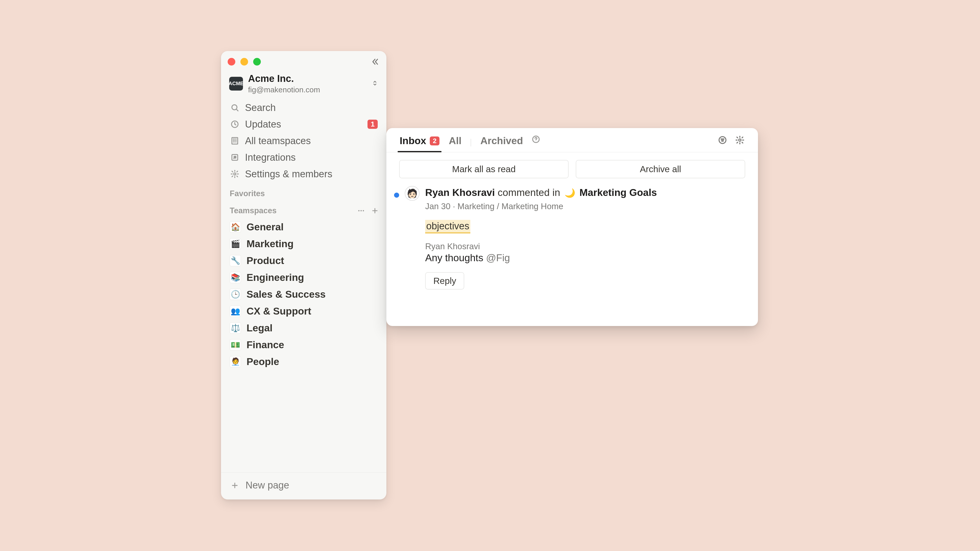  Describe the element at coordinates (585, 206) in the screenshot. I see `notification-meta: Jan 30 · Marketing / Marketing Home` at that location.